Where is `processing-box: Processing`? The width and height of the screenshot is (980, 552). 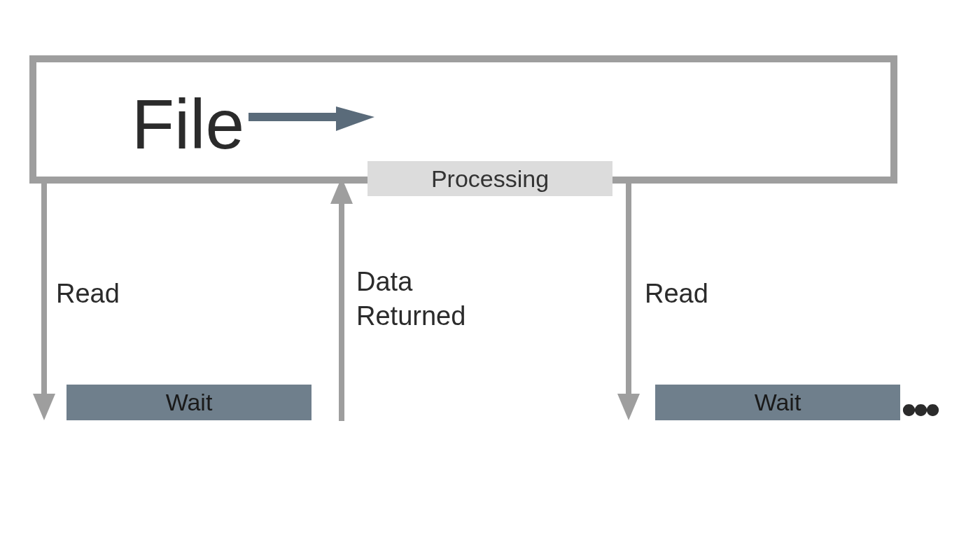 processing-box: Processing is located at coordinates (490, 179).